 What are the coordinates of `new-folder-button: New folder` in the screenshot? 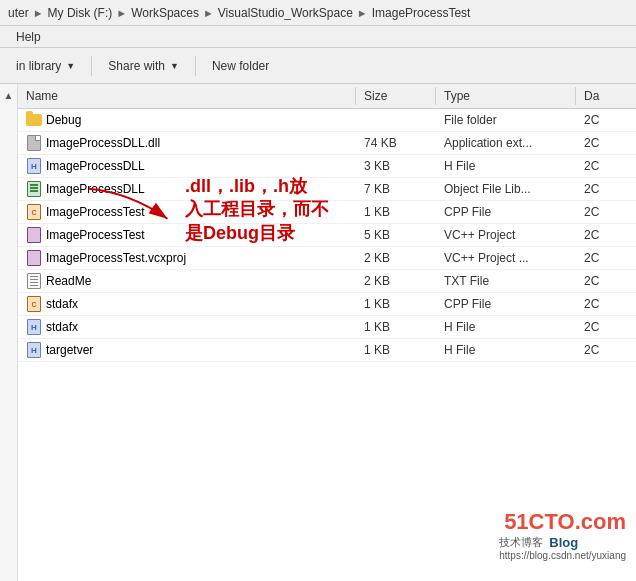 It's located at (240, 66).